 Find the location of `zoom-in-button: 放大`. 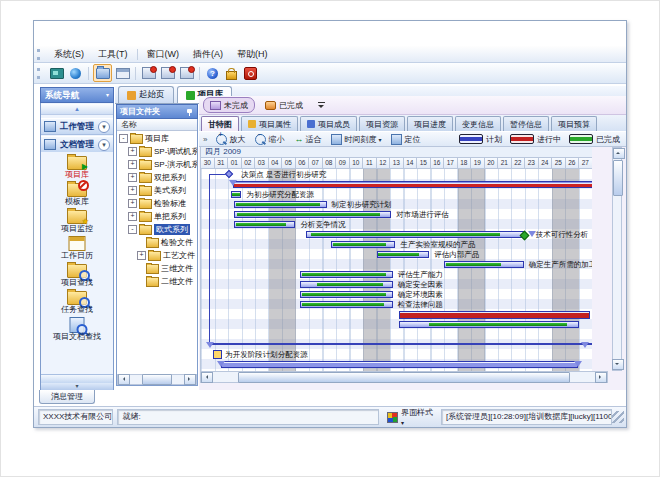

zoom-in-button: 放大 is located at coordinates (230, 140).